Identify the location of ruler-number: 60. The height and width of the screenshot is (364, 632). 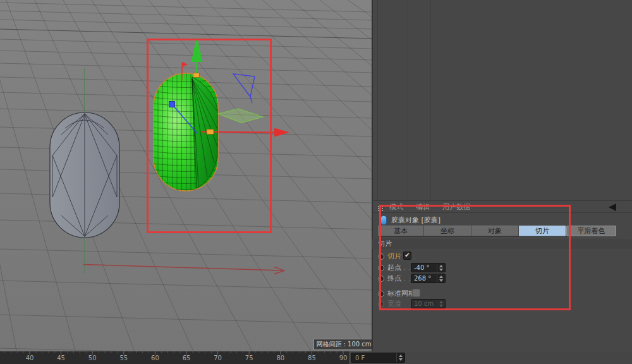
(155, 358).